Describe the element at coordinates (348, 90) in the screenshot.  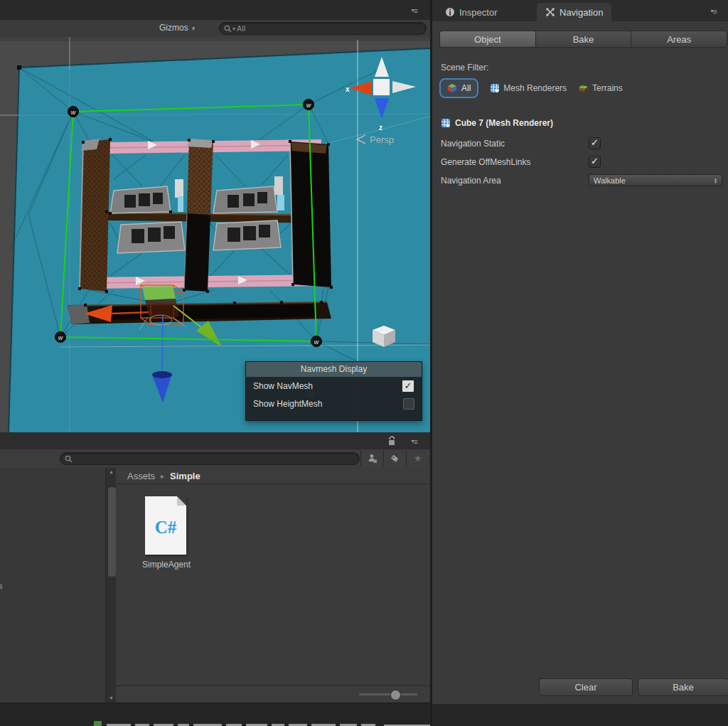
I see `axis-x-label: x` at that location.